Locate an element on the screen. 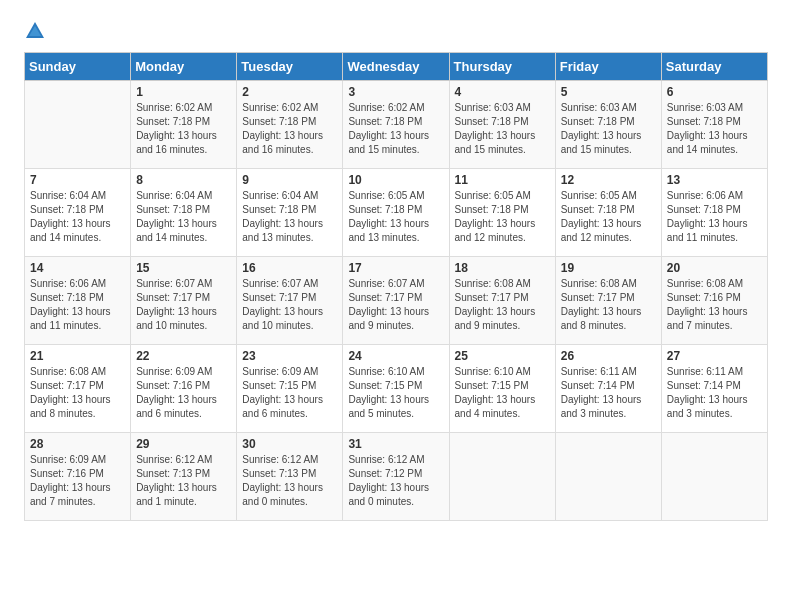  calendar-week-row: 14Sunrise: 6:06 AM Sunset: 7:18 PM Dayli… is located at coordinates (396, 301).